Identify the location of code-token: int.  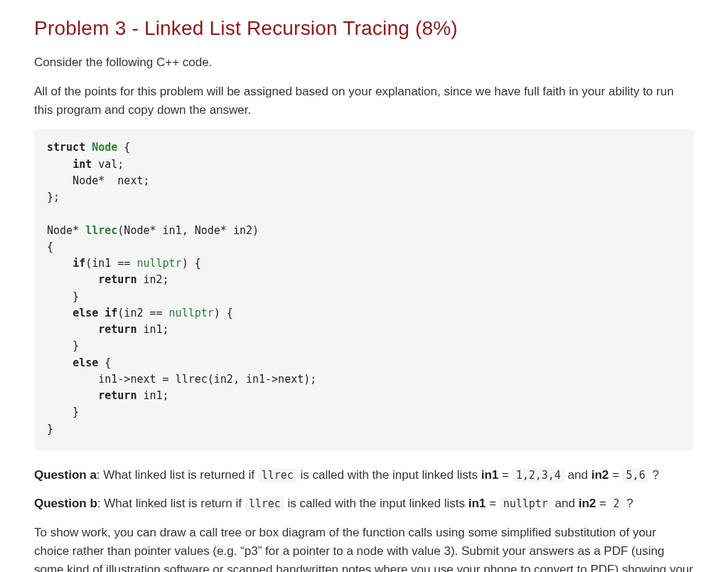
(82, 164).